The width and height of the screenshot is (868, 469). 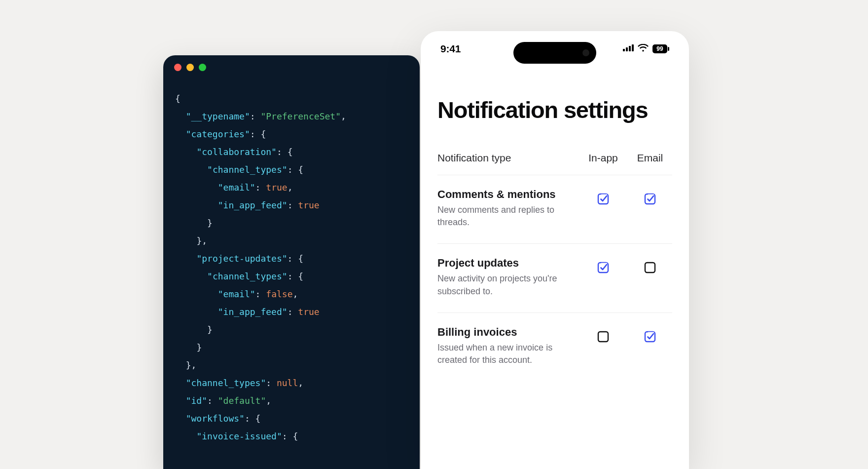 What do you see at coordinates (555, 278) in the screenshot?
I see `table-row: Project updatesNew activity on projects …` at bounding box center [555, 278].